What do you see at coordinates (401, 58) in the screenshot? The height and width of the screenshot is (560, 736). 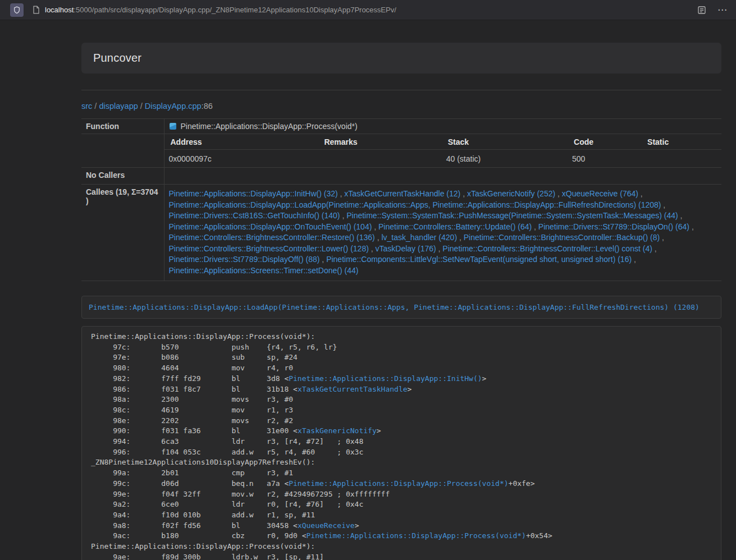 I see `page-title: Puncover` at bounding box center [401, 58].